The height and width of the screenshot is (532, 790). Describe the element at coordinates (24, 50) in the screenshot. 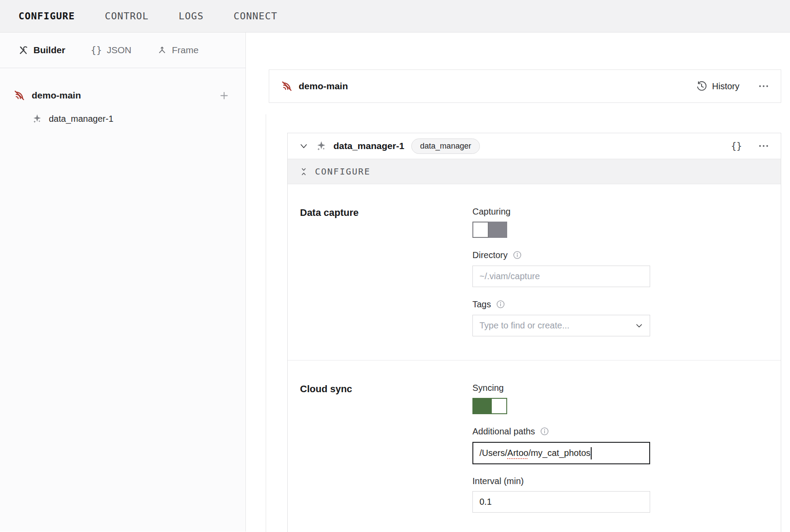

I see `tools-icon` at that location.